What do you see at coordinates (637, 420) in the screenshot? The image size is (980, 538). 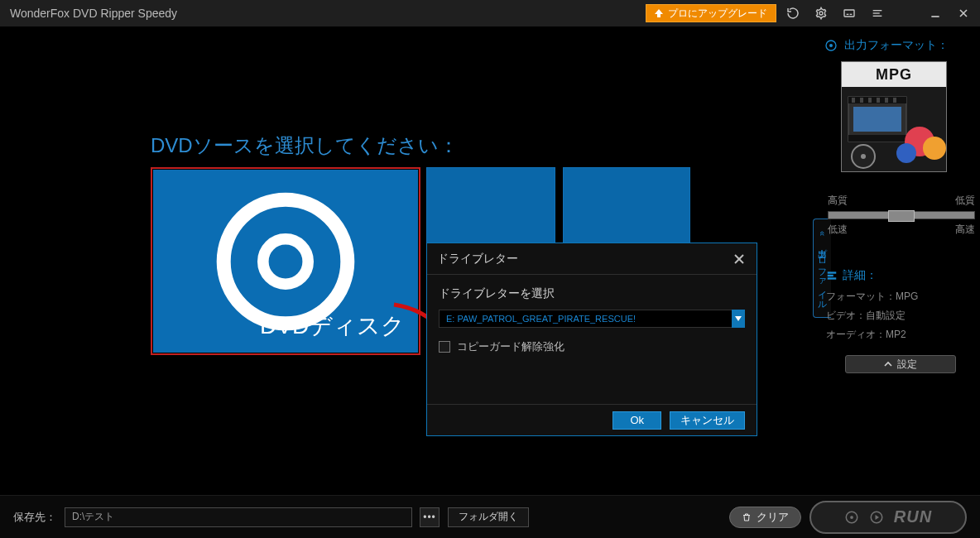 I see `dialog-ok-button: Ok` at bounding box center [637, 420].